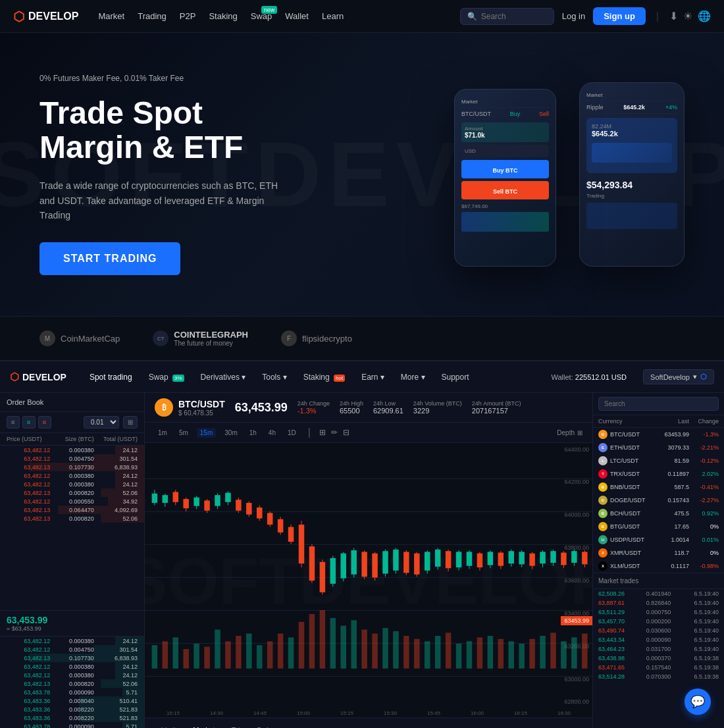 The width and height of the screenshot is (724, 728). I want to click on ob-btn-sell: ≡, so click(45, 423).